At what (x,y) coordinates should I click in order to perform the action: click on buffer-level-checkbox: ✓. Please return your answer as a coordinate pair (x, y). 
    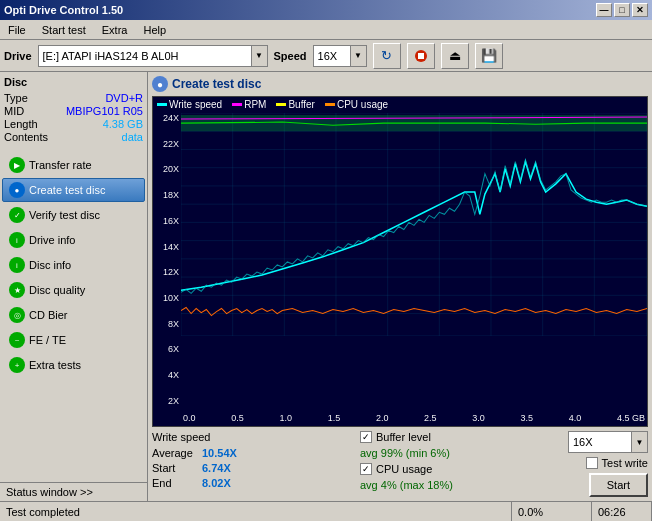
    Looking at the image, I should click on (366, 437).